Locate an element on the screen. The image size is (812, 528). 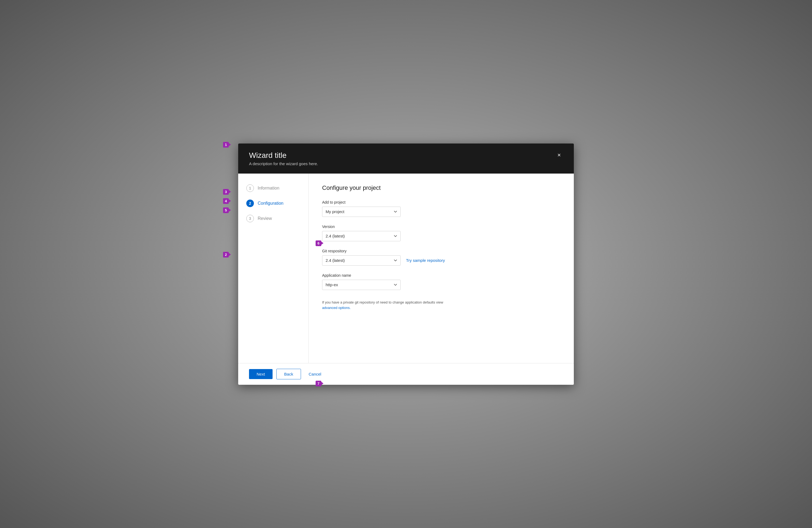
step-label-2: Configuration is located at coordinates (271, 203).